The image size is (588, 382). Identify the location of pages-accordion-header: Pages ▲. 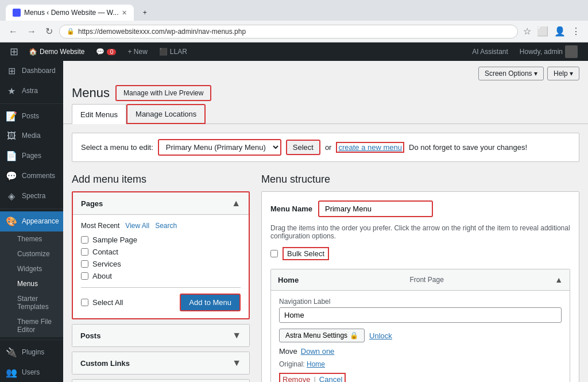
(161, 203).